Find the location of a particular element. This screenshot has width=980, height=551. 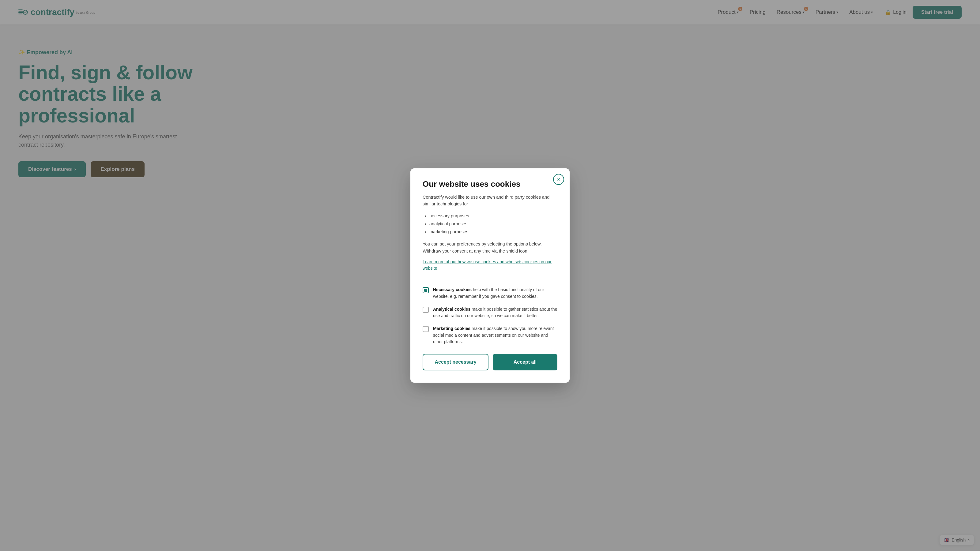

modal-description: Contractify would like to use our own an… is located at coordinates (490, 201).